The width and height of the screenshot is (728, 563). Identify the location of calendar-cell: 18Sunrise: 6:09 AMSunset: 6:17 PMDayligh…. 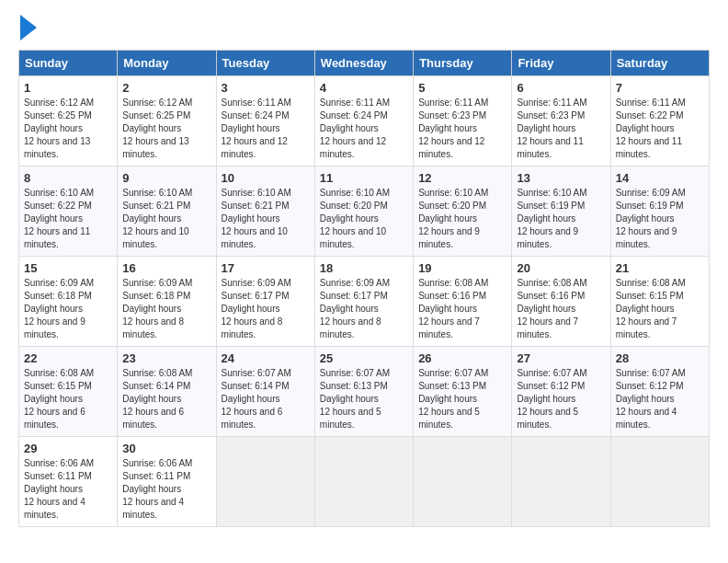
(364, 302).